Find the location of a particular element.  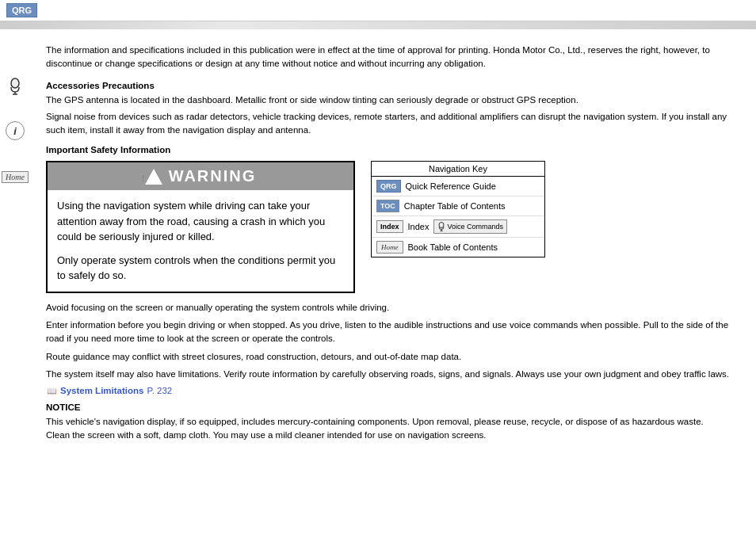

scrollbar is located at coordinates (378, 25).